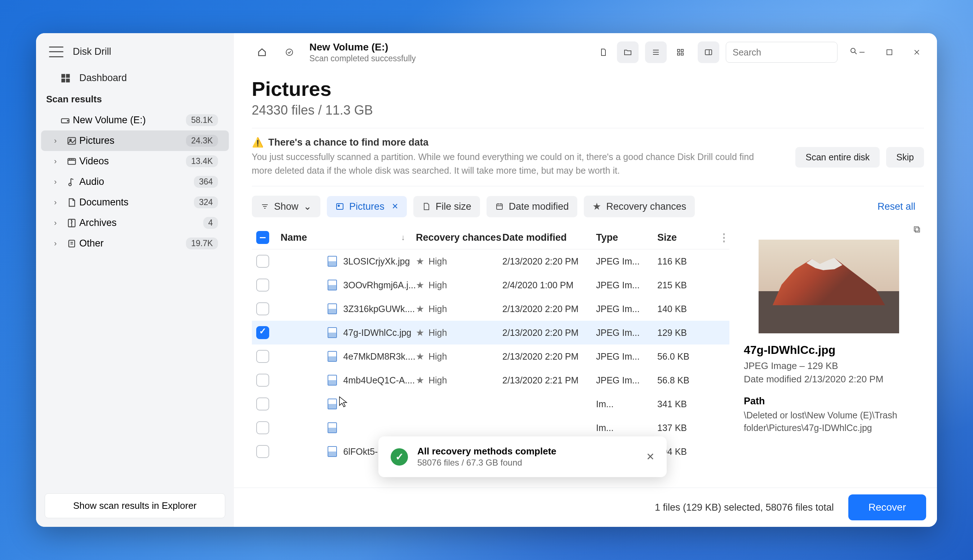  What do you see at coordinates (680, 52) in the screenshot?
I see `grid-view-icon` at bounding box center [680, 52].